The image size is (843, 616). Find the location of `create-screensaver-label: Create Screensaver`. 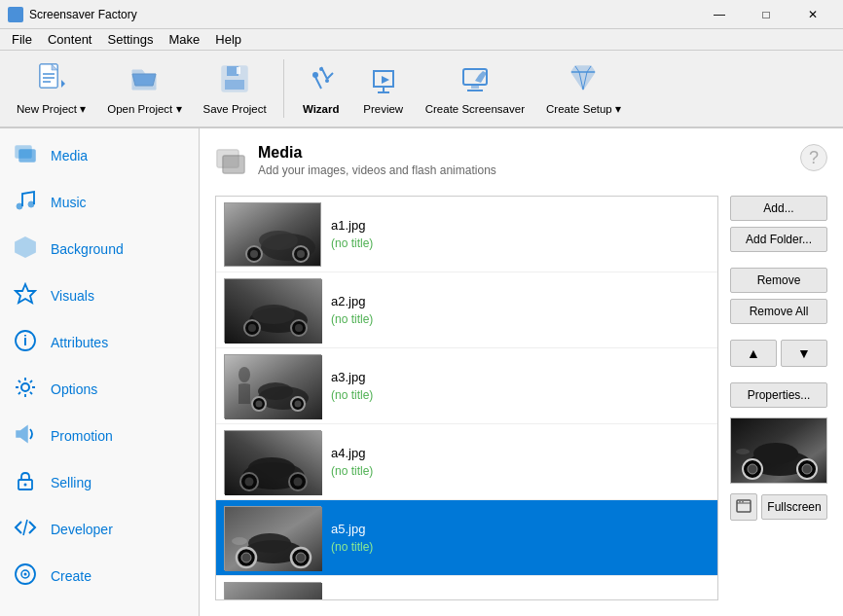

create-screensaver-label: Create Screensaver is located at coordinates (475, 109).